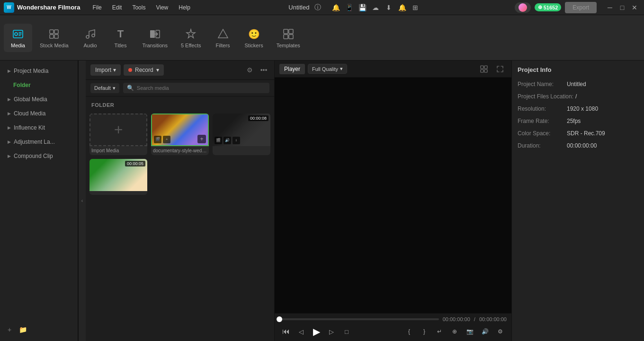 The width and height of the screenshot is (644, 341). I want to click on duration-value: 00:00:00:00, so click(581, 146).